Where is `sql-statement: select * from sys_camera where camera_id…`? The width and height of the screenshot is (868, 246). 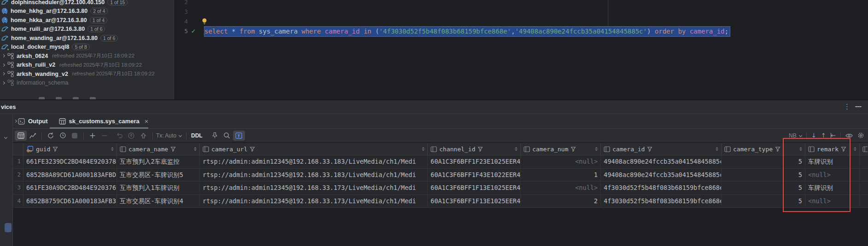 sql-statement: select * from sys_camera where camera_id… is located at coordinates (467, 31).